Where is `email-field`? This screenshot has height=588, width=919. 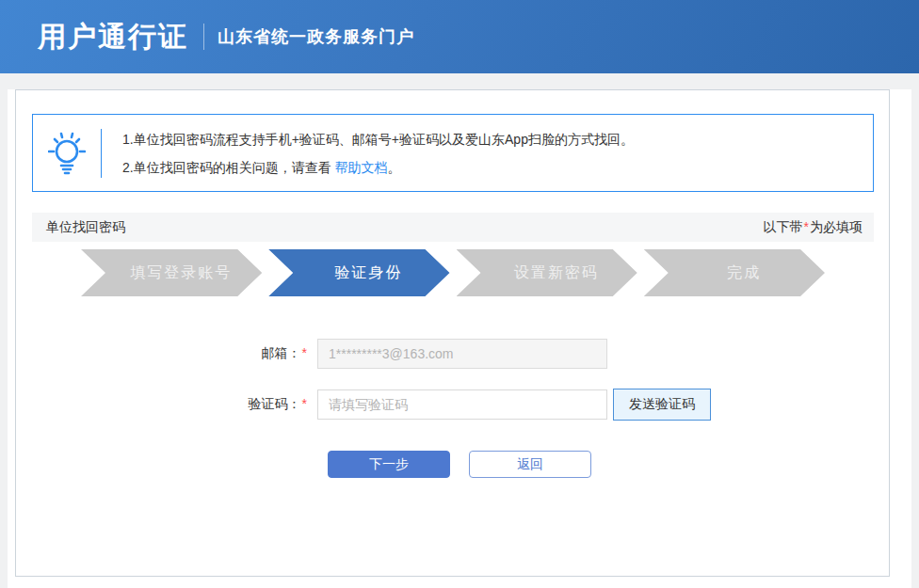 email-field is located at coordinates (462, 354).